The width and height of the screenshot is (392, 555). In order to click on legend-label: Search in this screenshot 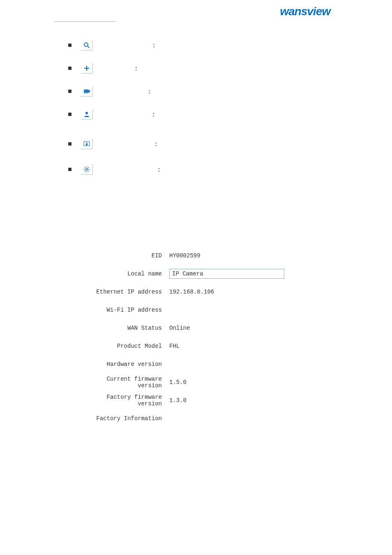, I will do `click(107, 45)`.